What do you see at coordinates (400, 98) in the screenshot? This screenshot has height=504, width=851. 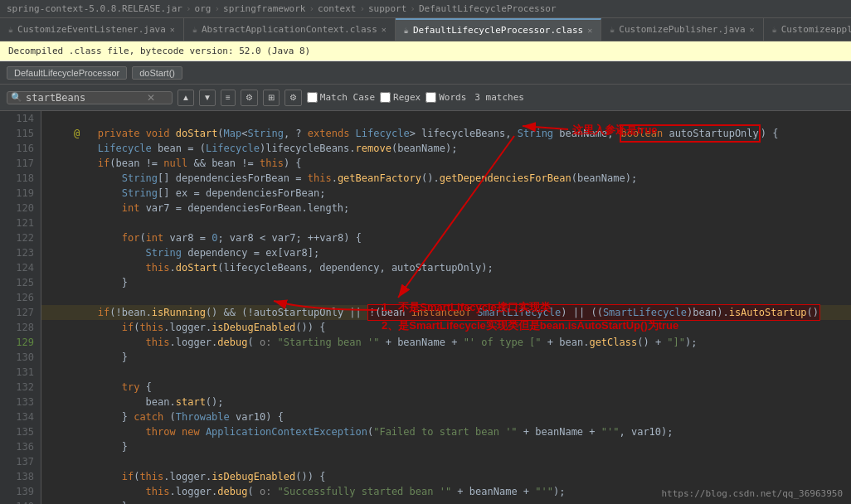 I see `regex-label: Regex` at bounding box center [400, 98].